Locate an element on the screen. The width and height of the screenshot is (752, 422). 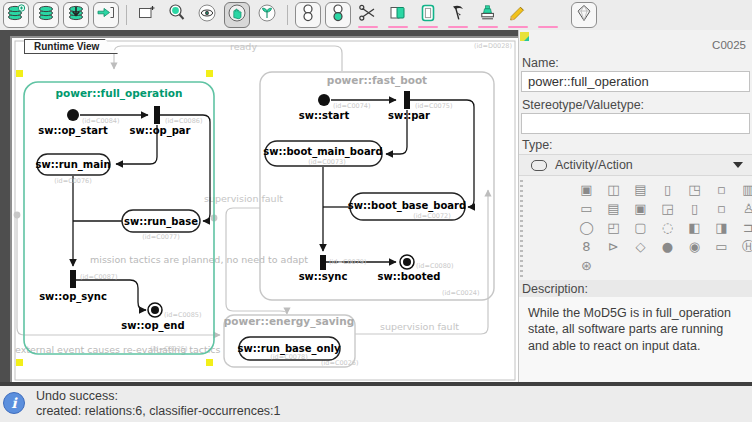
type-selected-value: Activity/Action is located at coordinates (594, 165).